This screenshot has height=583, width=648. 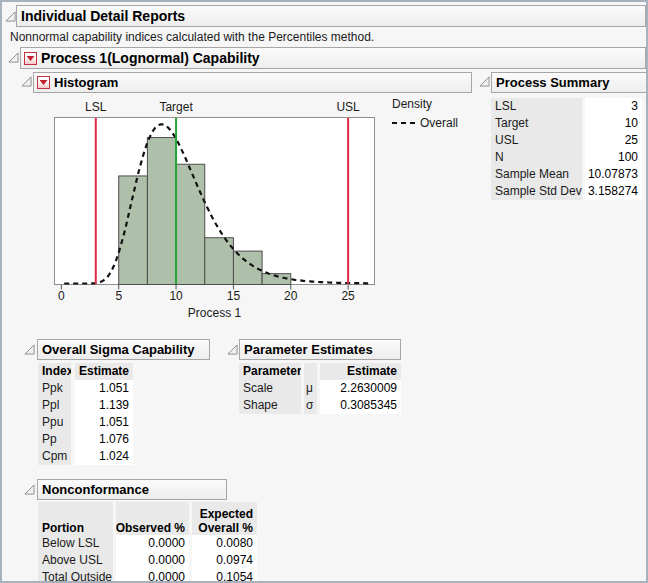 What do you see at coordinates (86, 440) in the screenshot?
I see `table-row: Pp1.076` at bounding box center [86, 440].